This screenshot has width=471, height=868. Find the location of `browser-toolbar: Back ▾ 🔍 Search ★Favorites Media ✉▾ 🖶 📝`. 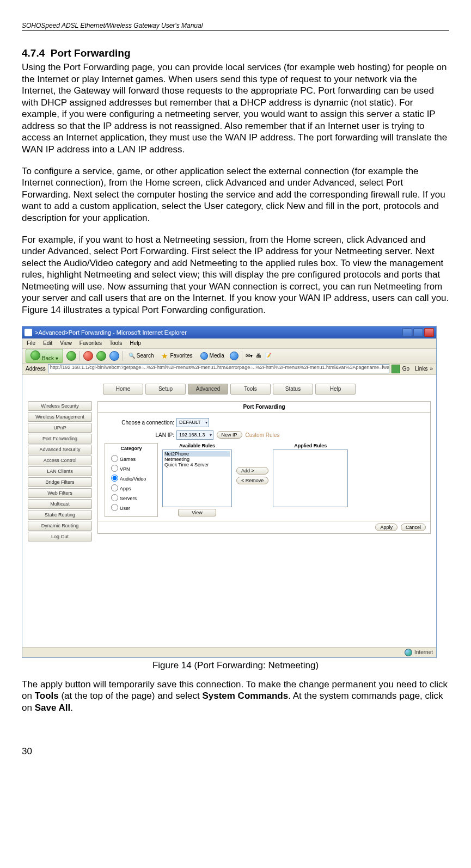

browser-toolbar: Back ▾ 🔍 Search ★Favorites Media ✉▾ 🖶 📝 is located at coordinates (229, 356).